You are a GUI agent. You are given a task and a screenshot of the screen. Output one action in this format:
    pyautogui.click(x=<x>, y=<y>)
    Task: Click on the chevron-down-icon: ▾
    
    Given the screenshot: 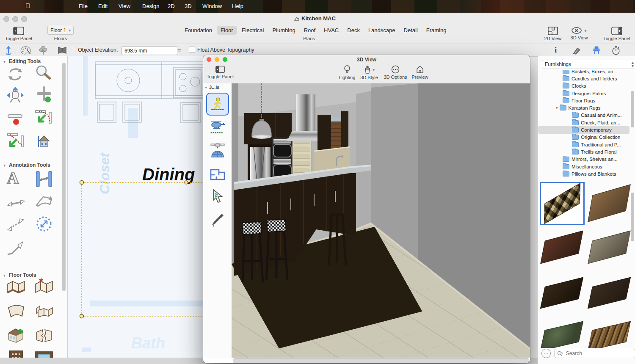 What is the action you would take?
    pyautogui.click(x=557, y=108)
    